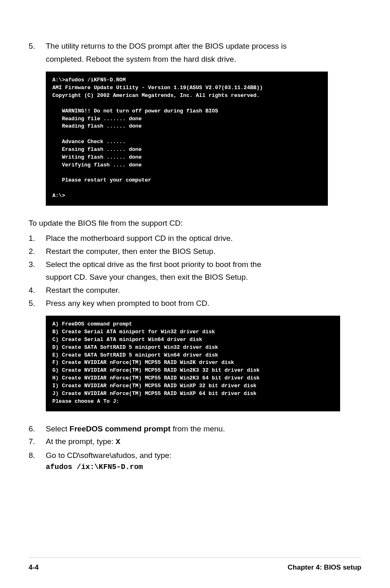 This screenshot has height=588, width=390. Describe the element at coordinates (34, 568) in the screenshot. I see `footer-page-number: 4-4` at that location.